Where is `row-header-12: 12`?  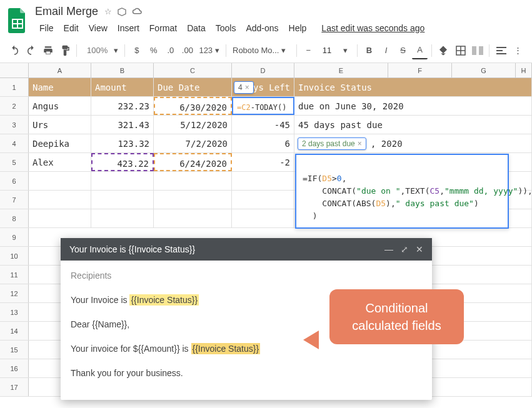 row-header-12: 12 is located at coordinates (14, 294).